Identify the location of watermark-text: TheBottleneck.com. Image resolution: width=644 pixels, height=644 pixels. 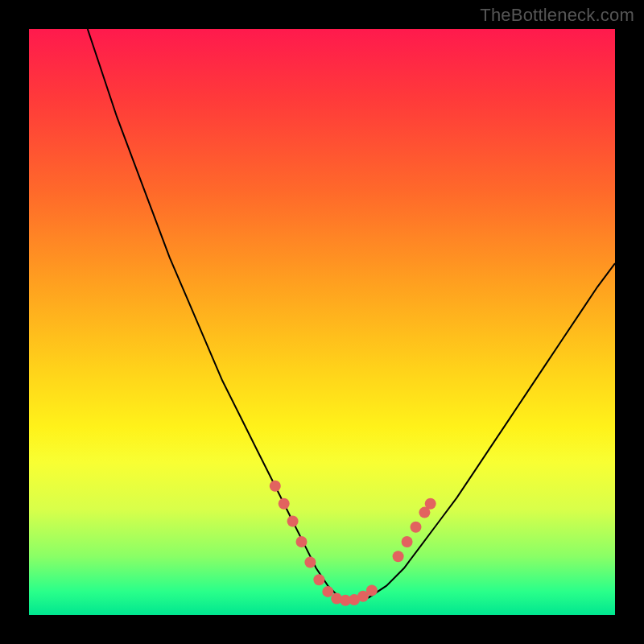
(557, 15).